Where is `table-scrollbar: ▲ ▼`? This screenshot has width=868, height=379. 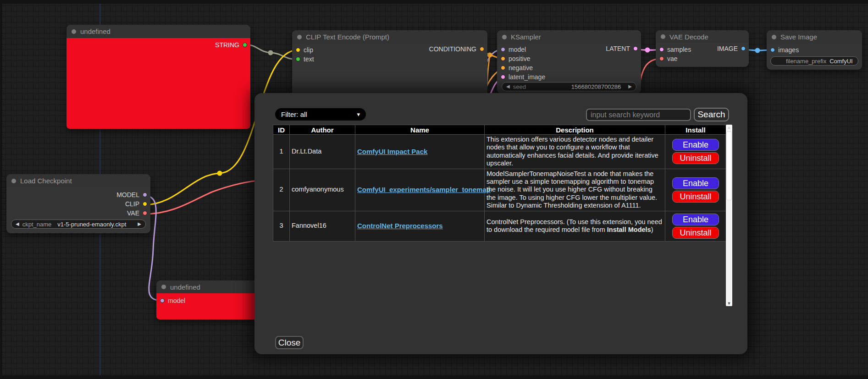 table-scrollbar: ▲ ▼ is located at coordinates (729, 215).